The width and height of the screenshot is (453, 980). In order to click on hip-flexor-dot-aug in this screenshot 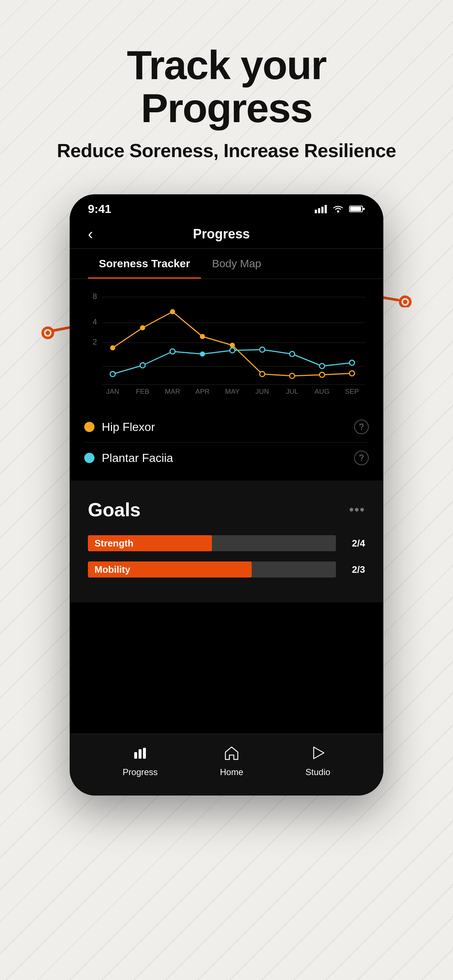, I will do `click(322, 375)`.